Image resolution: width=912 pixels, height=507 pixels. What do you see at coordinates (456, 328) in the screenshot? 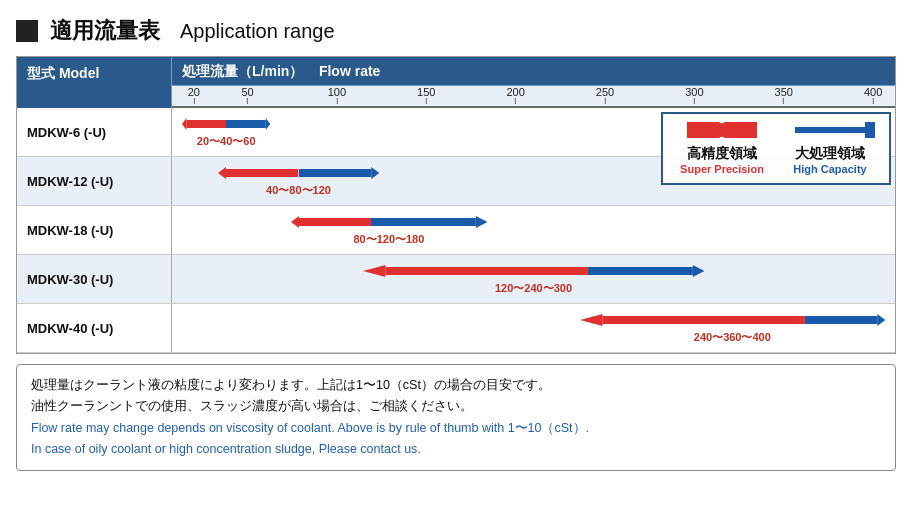
I see `table-row: MDKW-40 (-U) 240〜360〜400` at bounding box center [456, 328].